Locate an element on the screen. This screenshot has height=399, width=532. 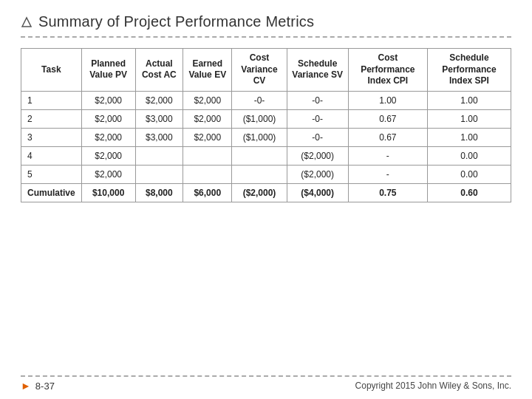
table-cell-r4-c6: - is located at coordinates (387, 174).